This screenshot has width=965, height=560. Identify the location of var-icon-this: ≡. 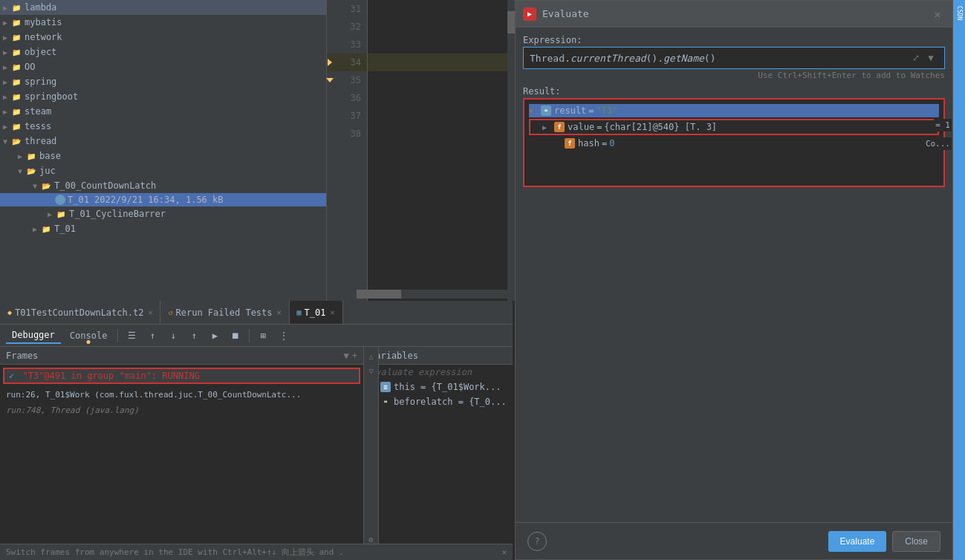
(386, 387).